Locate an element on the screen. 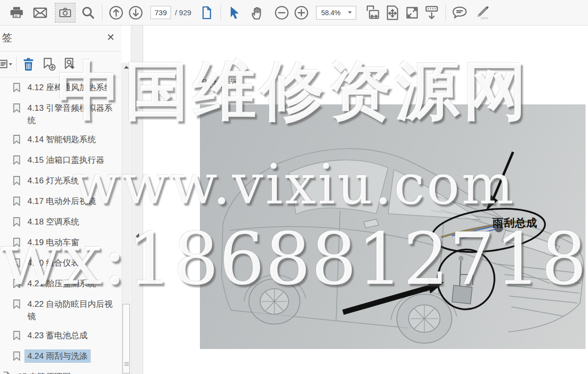 The width and height of the screenshot is (588, 374). bookmarks-toolbar is located at coordinates (61, 65).